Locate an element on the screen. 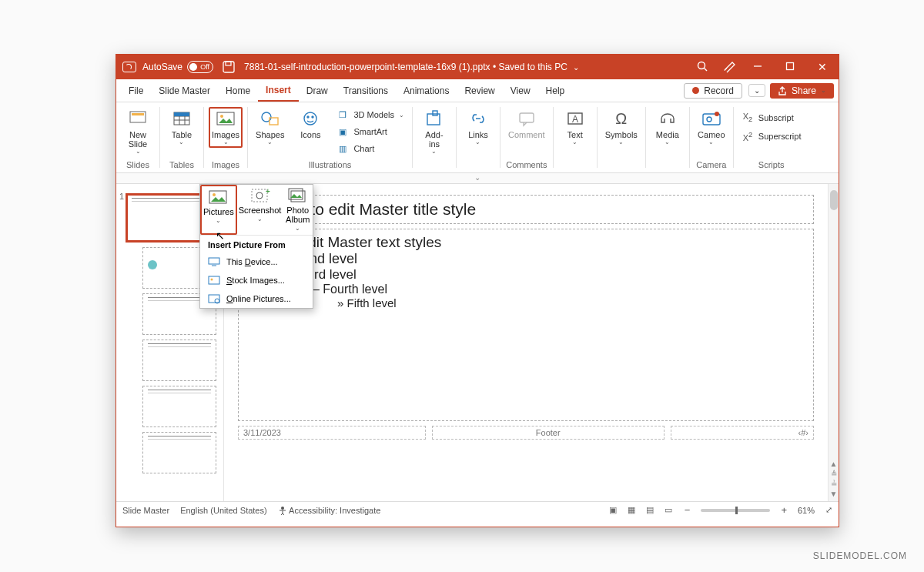 This screenshot has height=572, width=924. tab-review: Review is located at coordinates (479, 91).